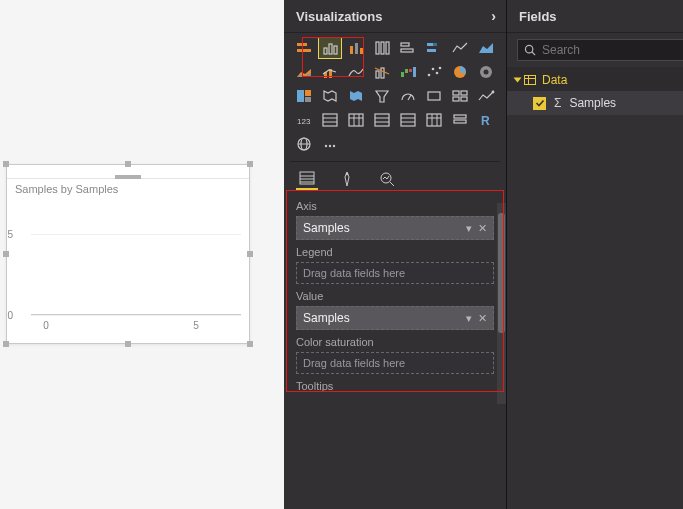 This screenshot has height=509, width=683. What do you see at coordinates (307, 179) in the screenshot?
I see `tab-fields` at bounding box center [307, 179].